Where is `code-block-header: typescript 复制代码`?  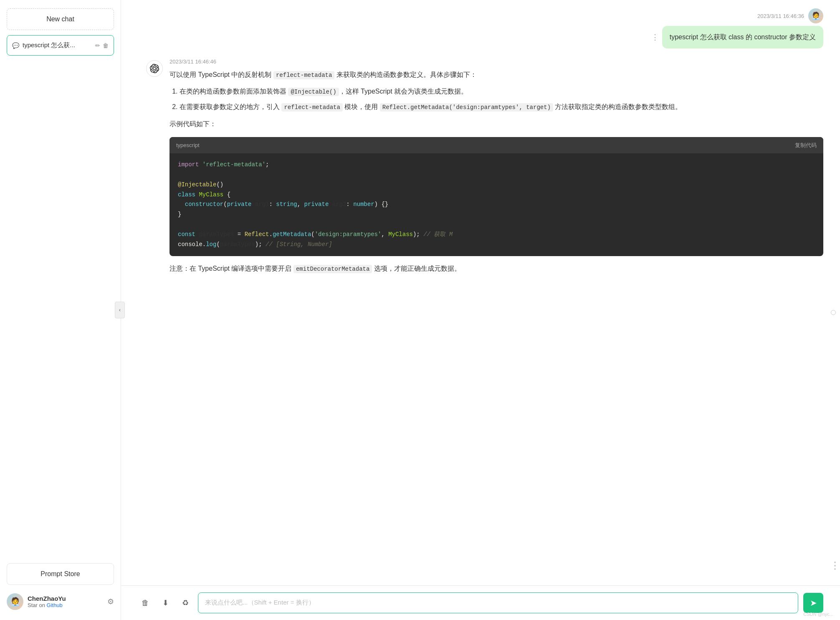
code-block-header: typescript 复制代码 is located at coordinates (496, 145).